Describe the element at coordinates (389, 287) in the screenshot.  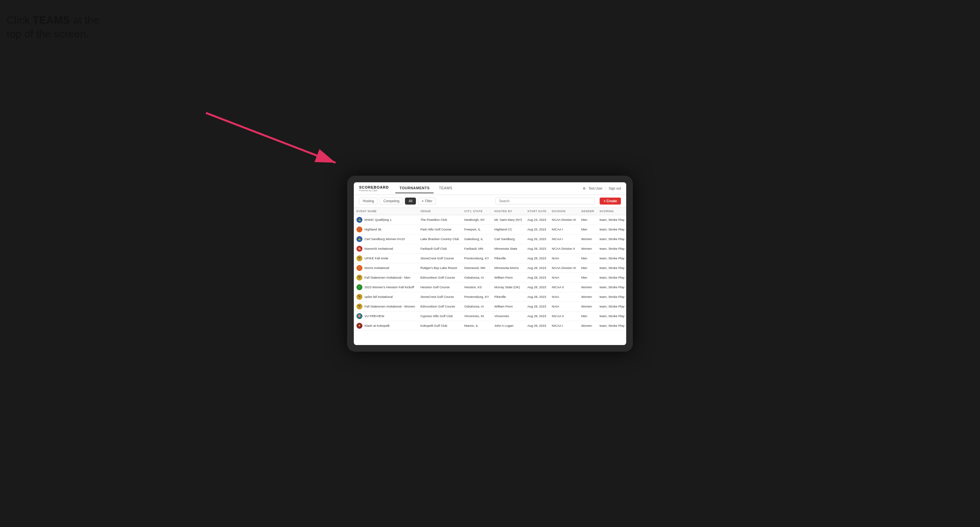
I see `event-name-text-7: 2023 Women's Hesston Fall Kickoff` at that location.